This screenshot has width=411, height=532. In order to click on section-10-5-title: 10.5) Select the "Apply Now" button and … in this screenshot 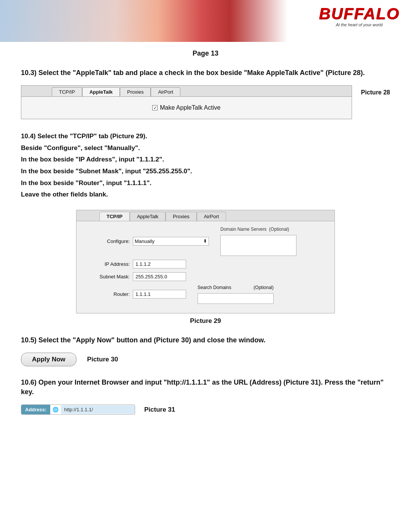, I will do `click(206, 340)`.